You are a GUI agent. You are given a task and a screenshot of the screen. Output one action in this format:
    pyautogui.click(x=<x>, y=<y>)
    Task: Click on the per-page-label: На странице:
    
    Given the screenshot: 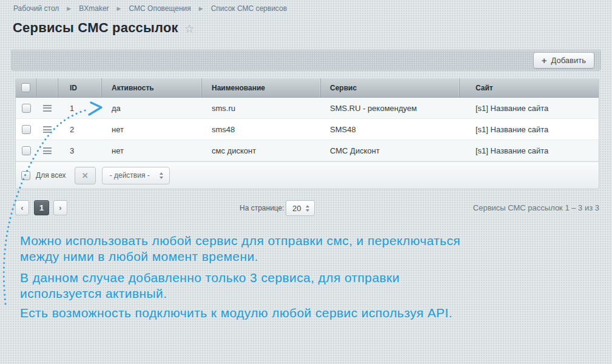 What is the action you would take?
    pyautogui.click(x=262, y=208)
    